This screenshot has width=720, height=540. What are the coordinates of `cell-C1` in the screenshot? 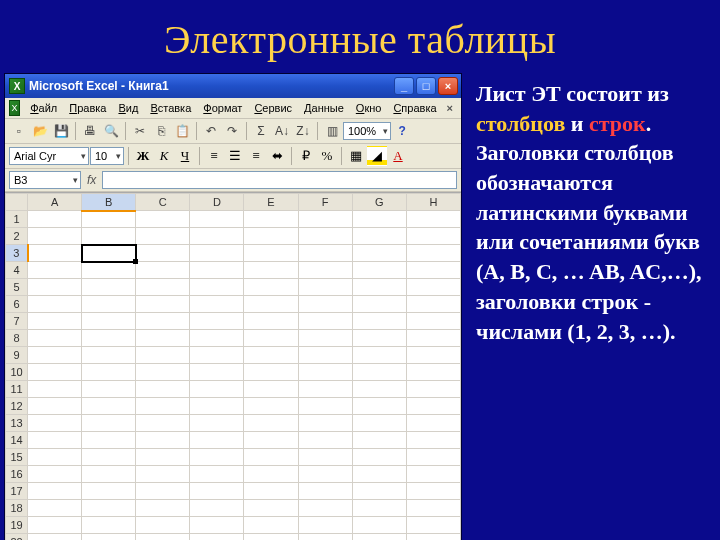 It's located at (163, 220).